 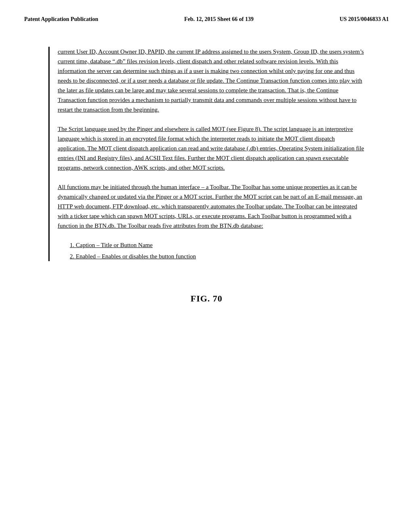 What do you see at coordinates (364, 19) in the screenshot?
I see `header-patent-number: US 2015/0046833 A1` at bounding box center [364, 19].